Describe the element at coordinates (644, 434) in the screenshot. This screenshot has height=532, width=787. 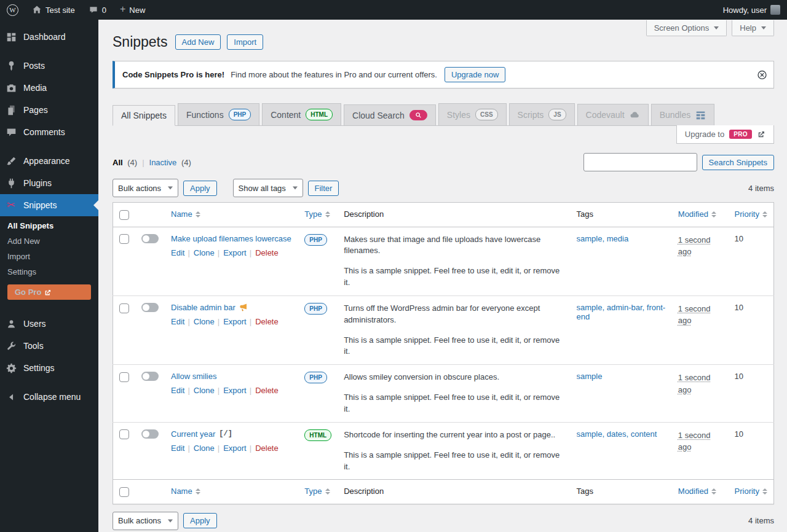
I see `tag-link: content` at that location.